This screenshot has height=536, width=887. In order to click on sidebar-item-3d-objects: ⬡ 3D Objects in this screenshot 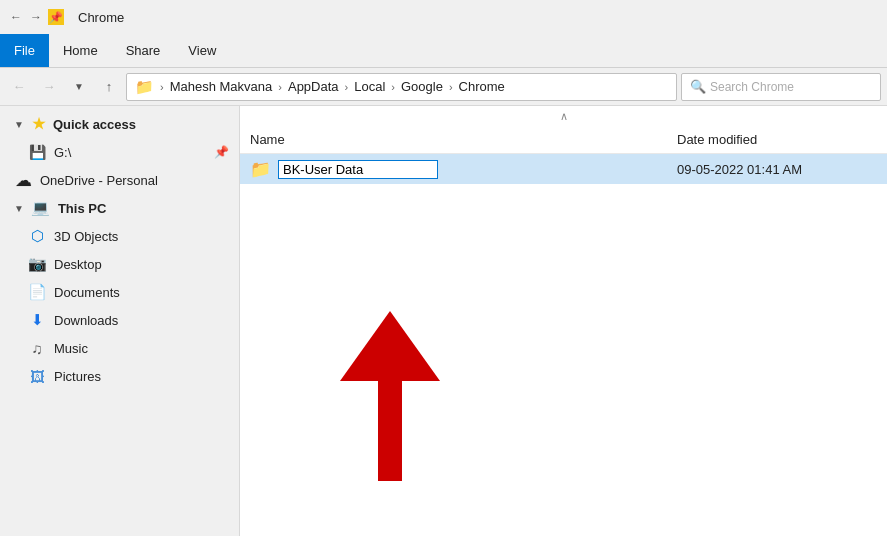, I will do `click(120, 236)`.